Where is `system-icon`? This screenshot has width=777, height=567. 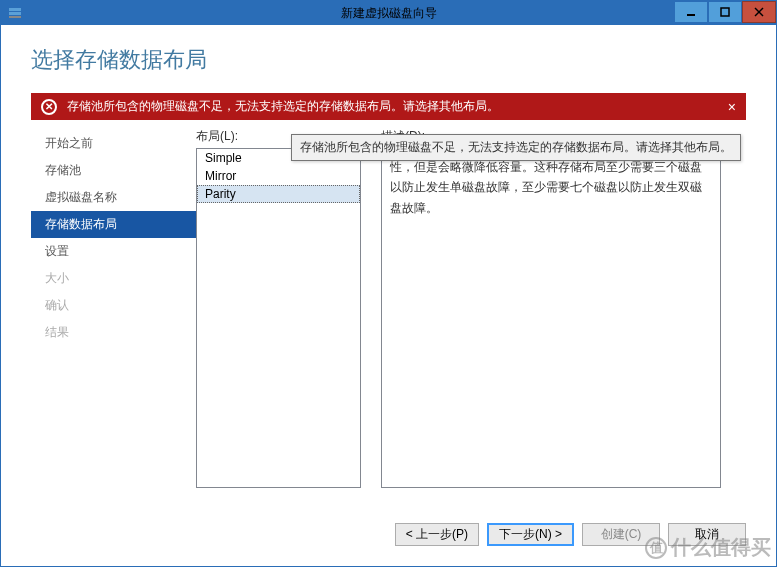
system-icon is located at coordinates (15, 13).